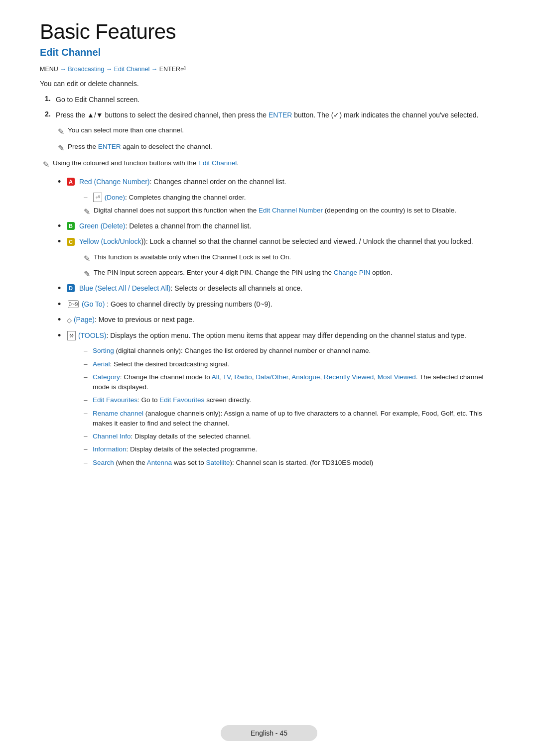 This screenshot has width=538, height=756. What do you see at coordinates (86, 69) in the screenshot?
I see `nav-broadcasting: Broadcasting` at bounding box center [86, 69].